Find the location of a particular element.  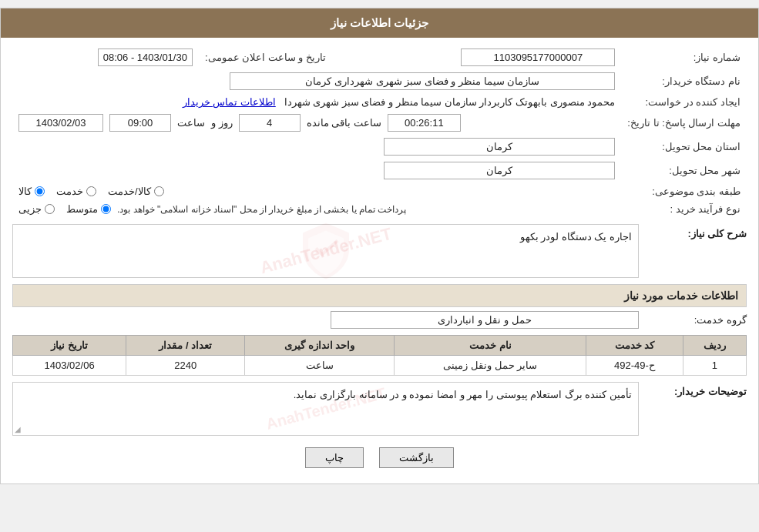

resize-handle-icon: ◢ is located at coordinates (18, 430).